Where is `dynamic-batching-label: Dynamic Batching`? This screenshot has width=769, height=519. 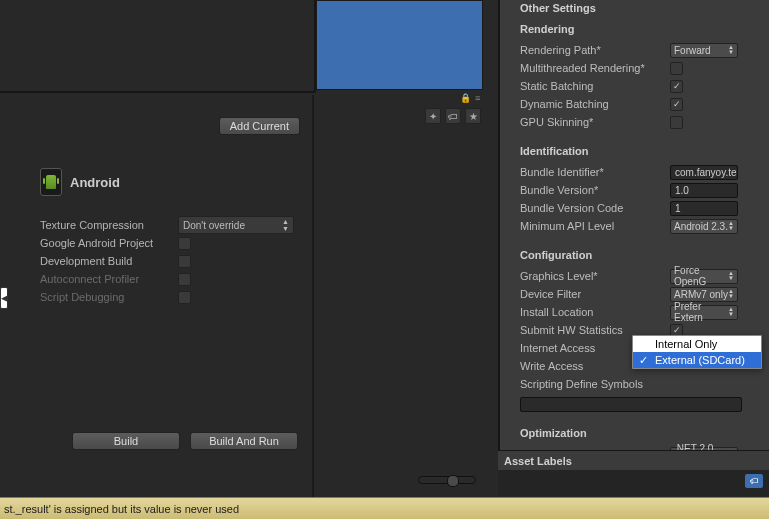 dynamic-batching-label: Dynamic Batching is located at coordinates (595, 104).